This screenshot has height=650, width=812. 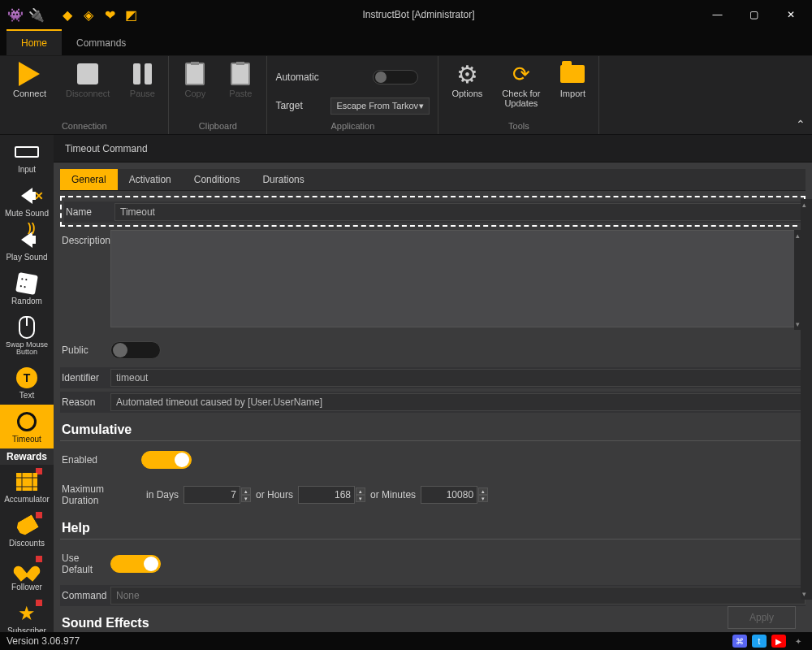 I want to click on name-input, so click(x=458, y=212).